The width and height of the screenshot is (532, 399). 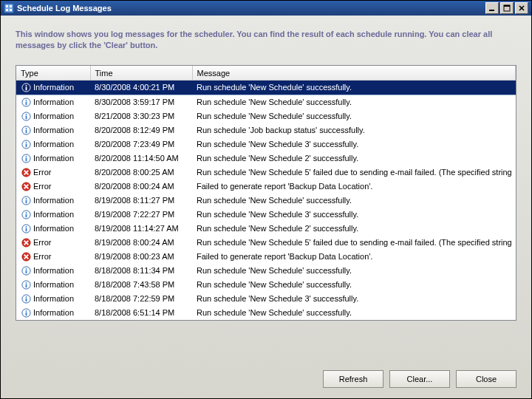 What do you see at coordinates (266, 313) in the screenshot?
I see `table-row: Information8/18/2008 6:51:14 PMRun sched…` at bounding box center [266, 313].